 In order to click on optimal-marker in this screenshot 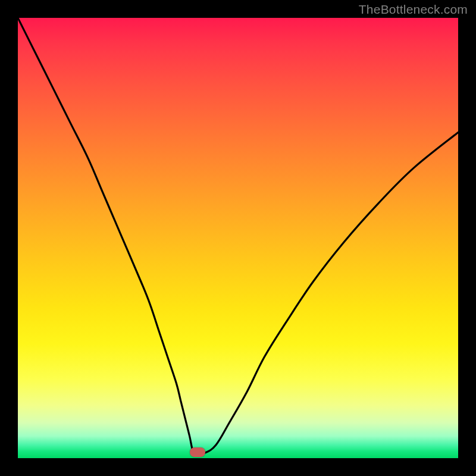, I will do `click(198, 452)`.